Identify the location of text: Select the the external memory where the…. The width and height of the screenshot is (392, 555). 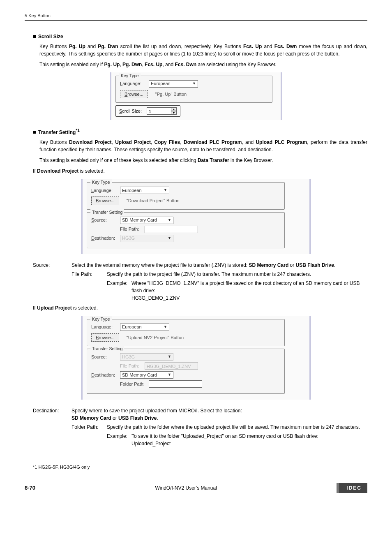
(160, 265).